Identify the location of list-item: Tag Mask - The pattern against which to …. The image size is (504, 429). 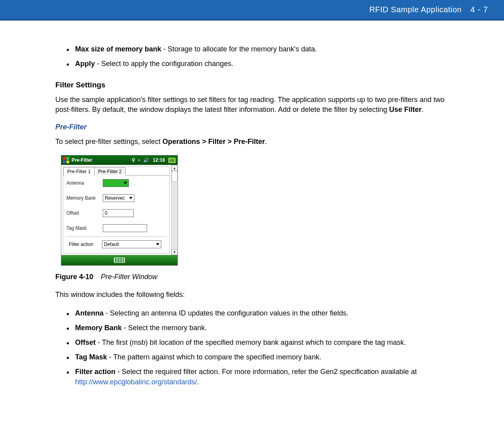
(266, 357).